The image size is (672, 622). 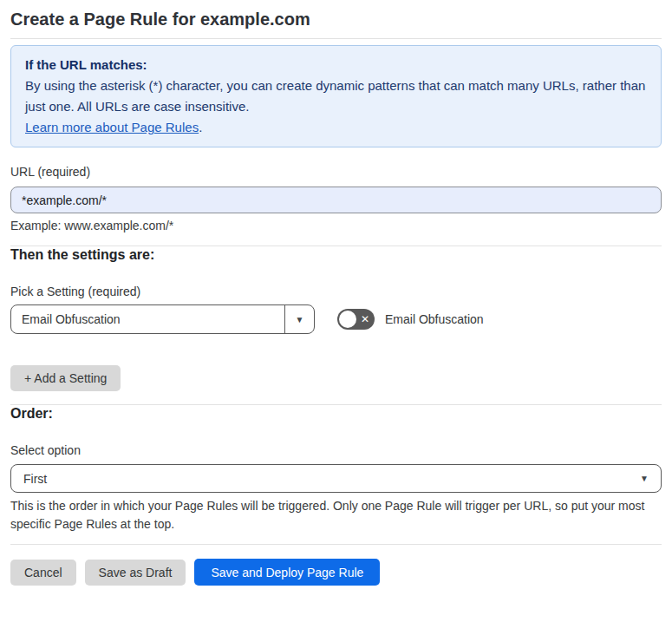 I want to click on url-field-label: URL (required), so click(x=336, y=172).